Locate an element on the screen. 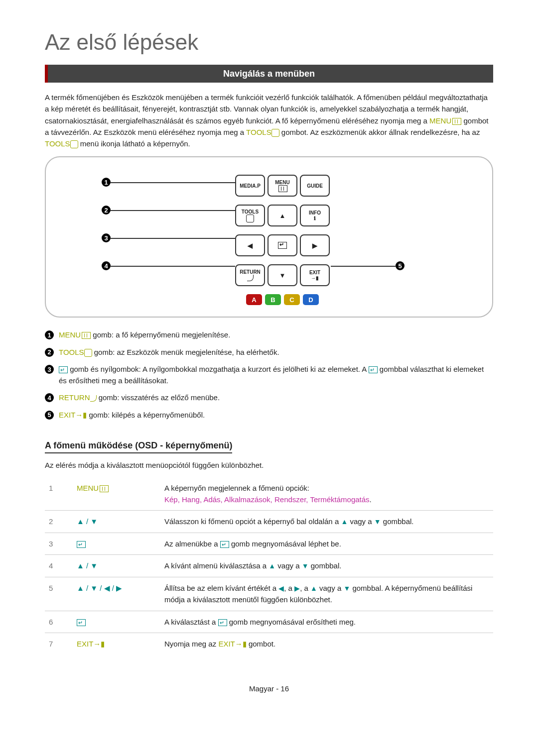  intro-a: A termék főmenüjében és Eszközök menüjéb… is located at coordinates (266, 109).